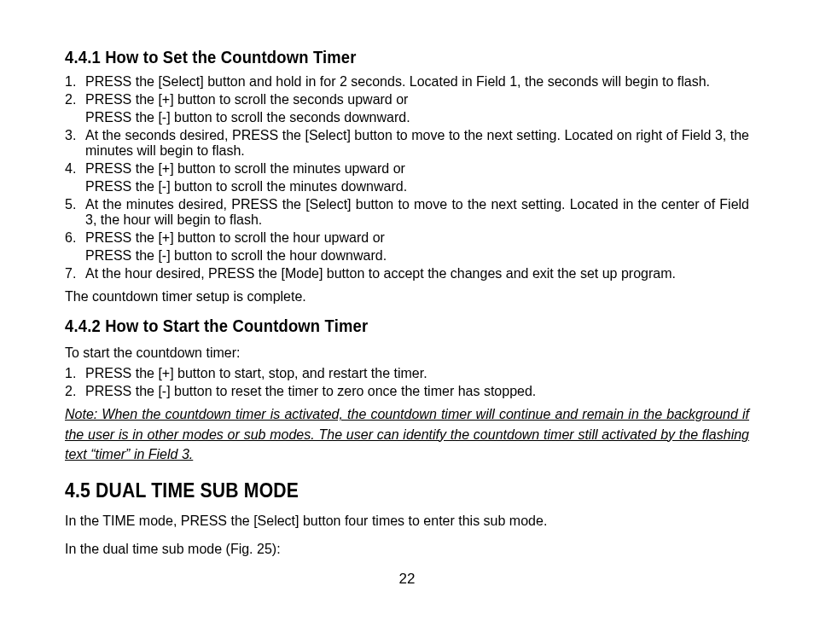  I want to click on step-text-cont: PRESS the [-] button to scroll the secon…, so click(417, 118).